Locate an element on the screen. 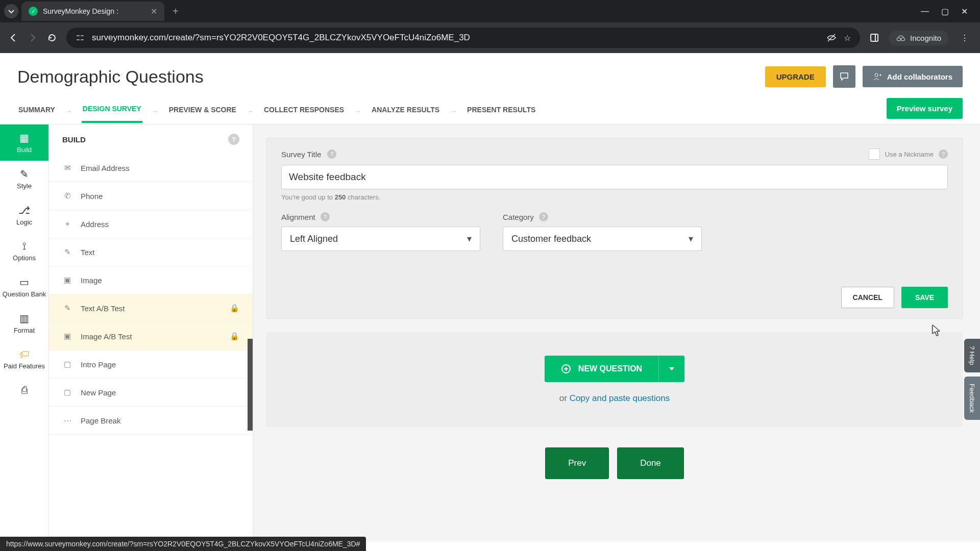  rail-question-bank: ▭Question Bank is located at coordinates (24, 287).